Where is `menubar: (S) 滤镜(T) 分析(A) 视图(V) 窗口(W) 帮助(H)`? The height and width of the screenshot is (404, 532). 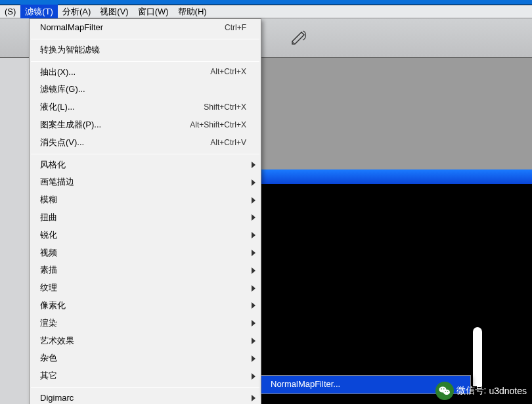
menubar: (S) 滤镜(T) 分析(A) 视图(V) 窗口(W) 帮助(H) is located at coordinates (266, 12).